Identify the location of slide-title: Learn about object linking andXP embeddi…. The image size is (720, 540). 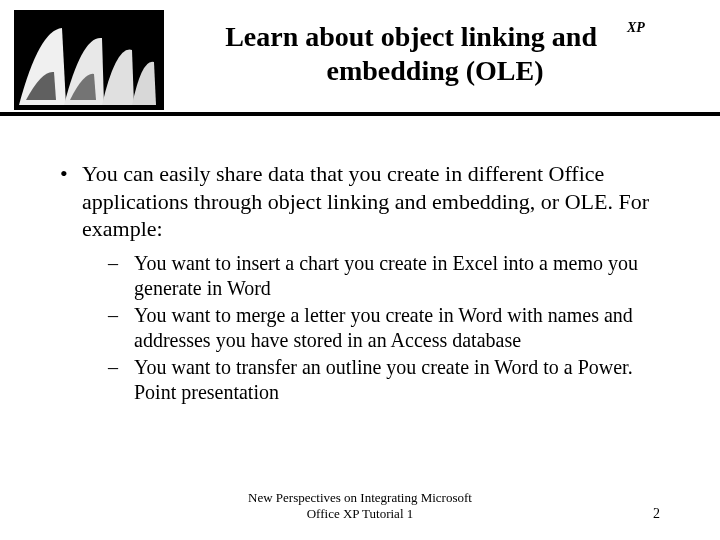
(435, 54).